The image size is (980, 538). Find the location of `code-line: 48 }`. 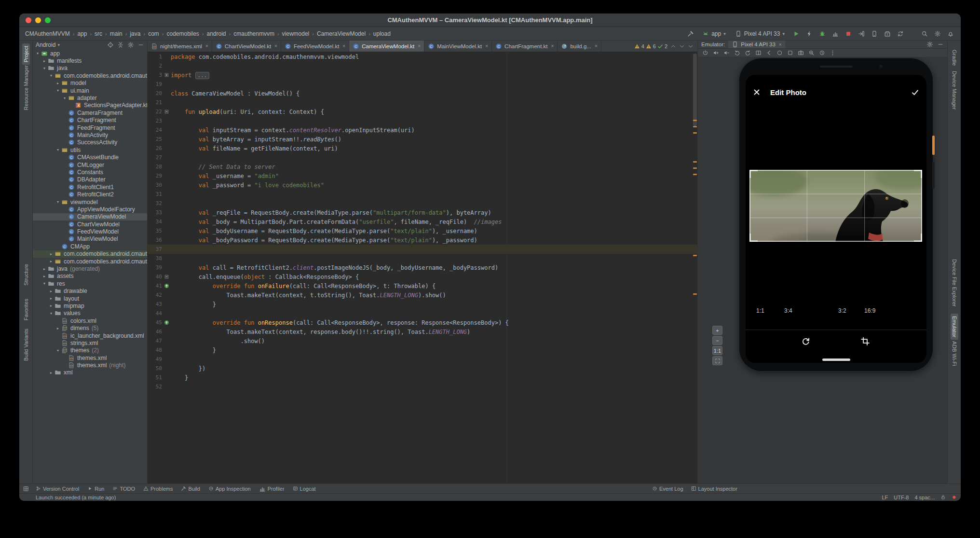

code-line: 48 } is located at coordinates (422, 350).